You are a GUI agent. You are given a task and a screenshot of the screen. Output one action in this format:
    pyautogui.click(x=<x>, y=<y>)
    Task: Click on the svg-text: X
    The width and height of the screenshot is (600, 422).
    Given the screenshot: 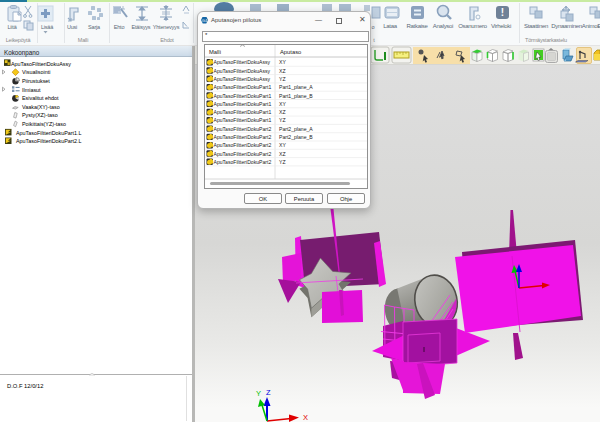 What is the action you would take?
    pyautogui.click(x=306, y=418)
    